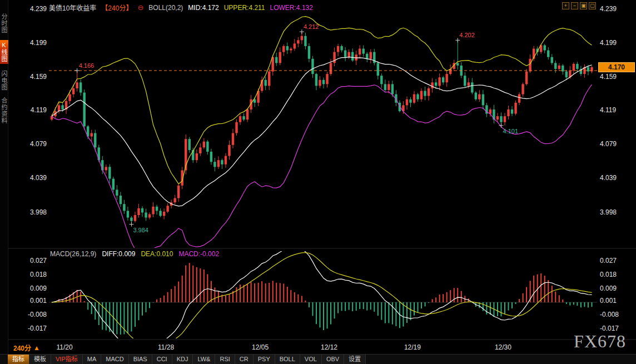  What do you see at coordinates (92, 359) in the screenshot?
I see `ma-button: MA` at bounding box center [92, 359].